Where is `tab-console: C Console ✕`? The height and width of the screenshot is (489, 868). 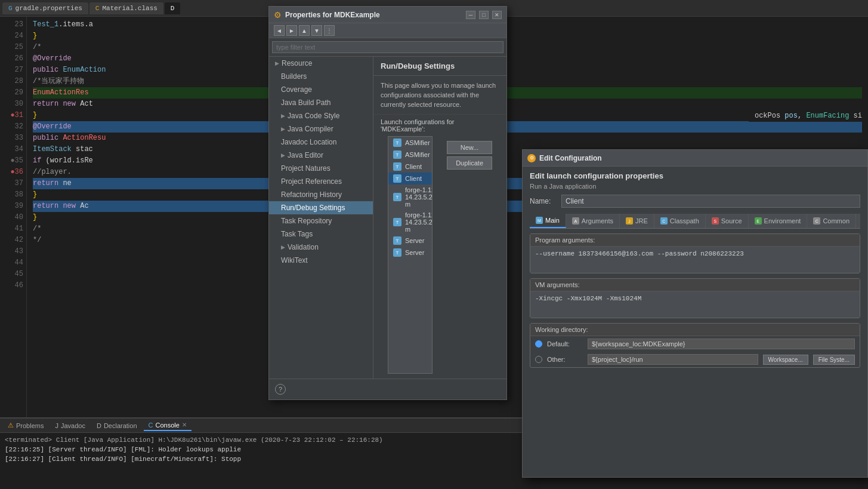
tab-console: C Console ✕ is located at coordinates (168, 426).